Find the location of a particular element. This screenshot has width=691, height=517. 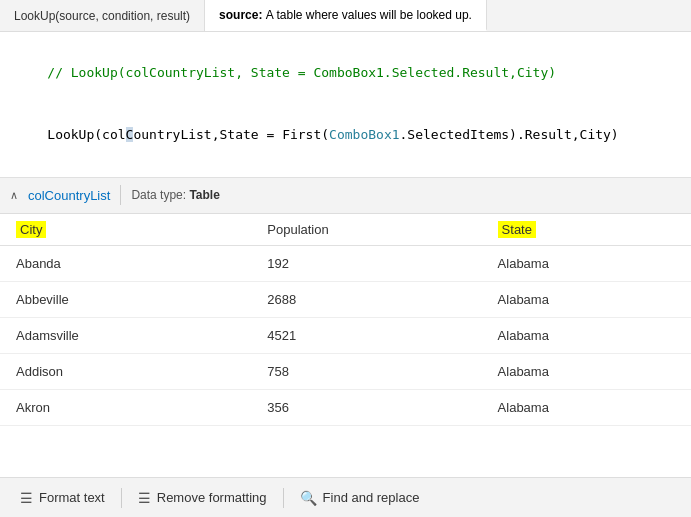

comment-text: // LookUp(colCountryList, State = ComboB… is located at coordinates (302, 72).